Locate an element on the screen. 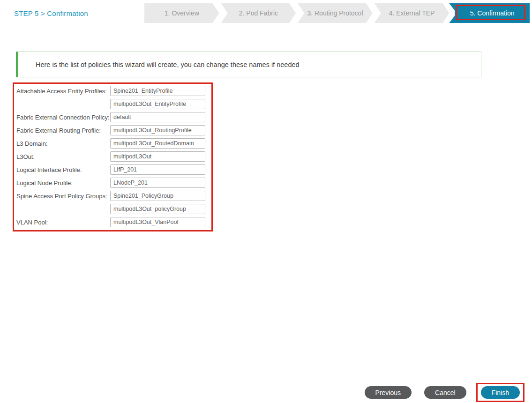 The height and width of the screenshot is (403, 532). form-row: Fabric External Connection Policy: is located at coordinates (114, 117).